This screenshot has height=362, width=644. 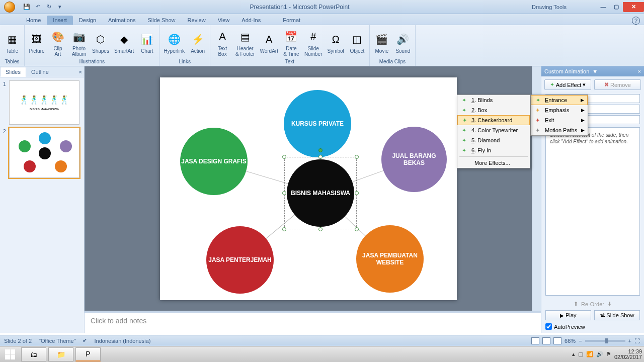 What do you see at coordinates (639, 71) in the screenshot?
I see `pane-close-icon: ×` at bounding box center [639, 71].